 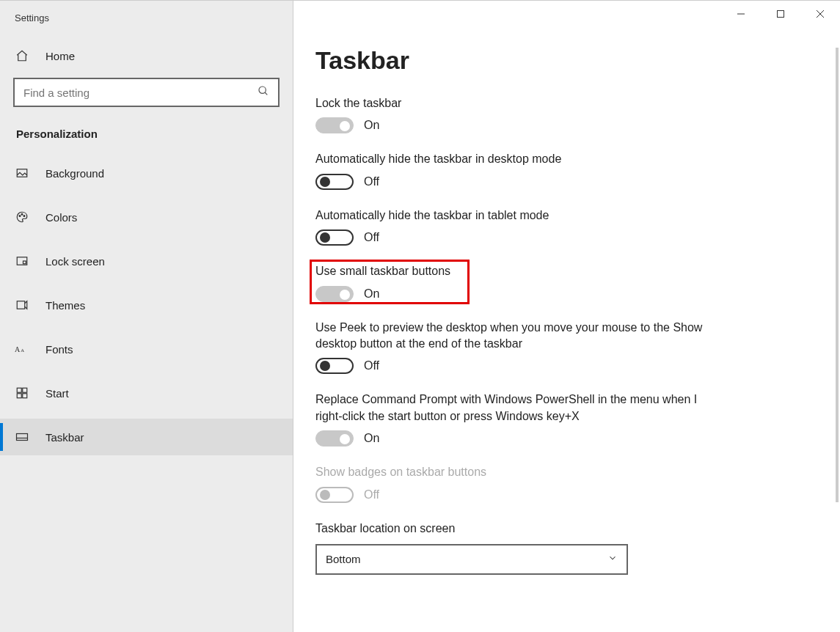 What do you see at coordinates (147, 26) in the screenshot?
I see `window-title: Settings` at bounding box center [147, 26].